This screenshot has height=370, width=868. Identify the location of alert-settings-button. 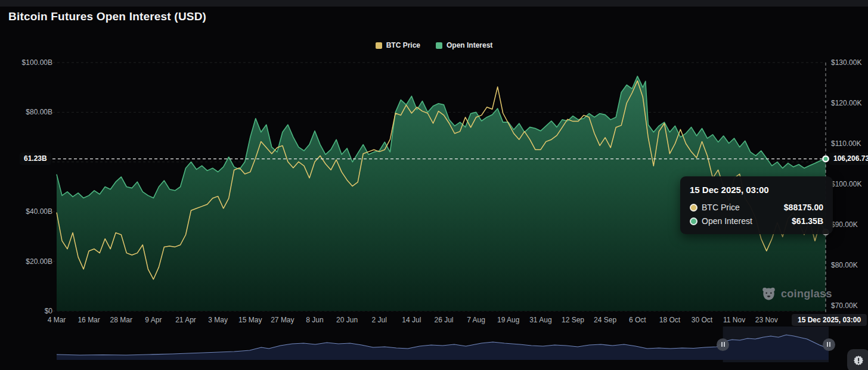
(857, 360).